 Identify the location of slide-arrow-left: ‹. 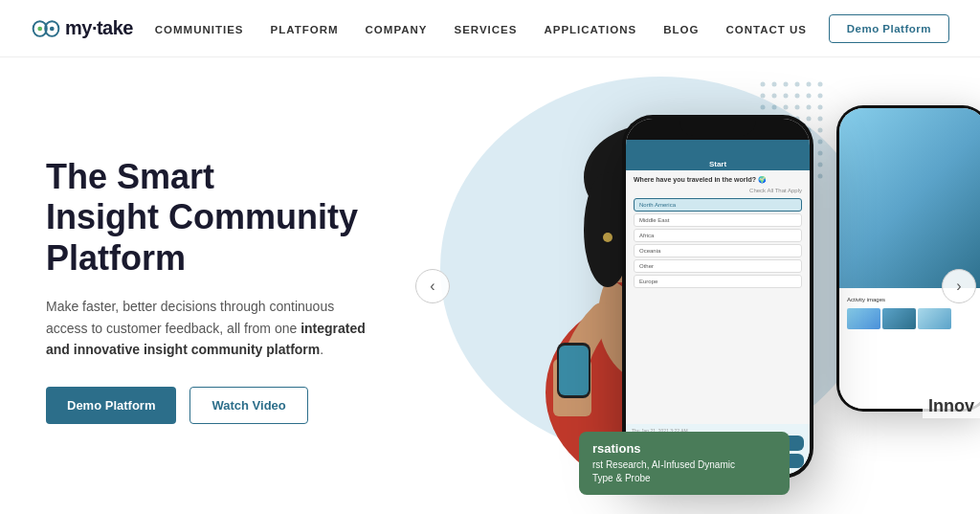
(433, 286).